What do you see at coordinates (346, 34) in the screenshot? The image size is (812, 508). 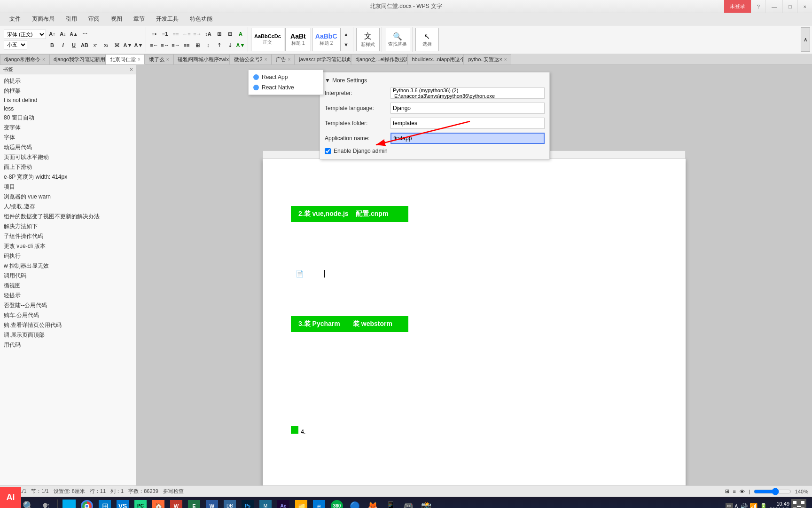 I see `new-style-btn: ▲` at bounding box center [346, 34].